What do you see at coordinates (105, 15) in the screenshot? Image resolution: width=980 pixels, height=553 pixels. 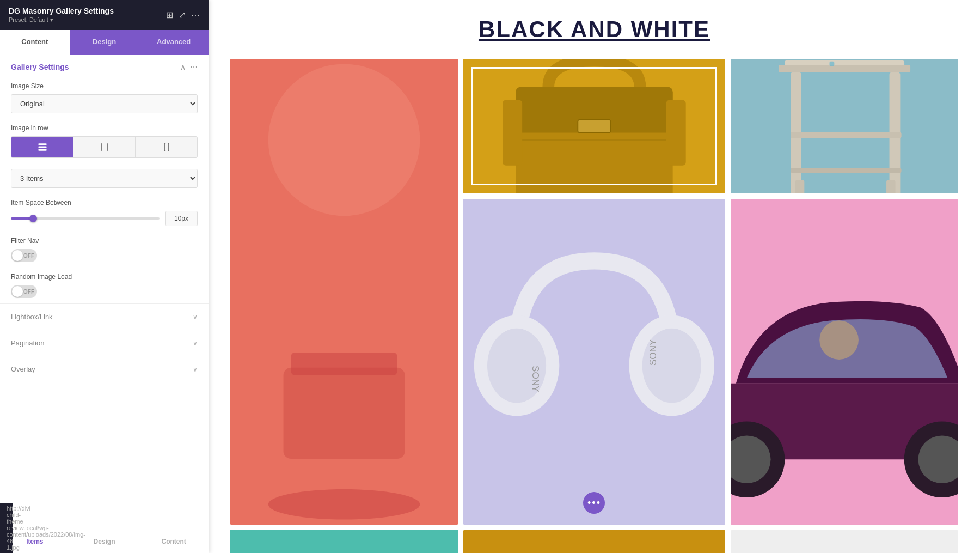 I see `panel-header: DG Masonry Gallery Settings Preset: Defa…` at bounding box center [105, 15].